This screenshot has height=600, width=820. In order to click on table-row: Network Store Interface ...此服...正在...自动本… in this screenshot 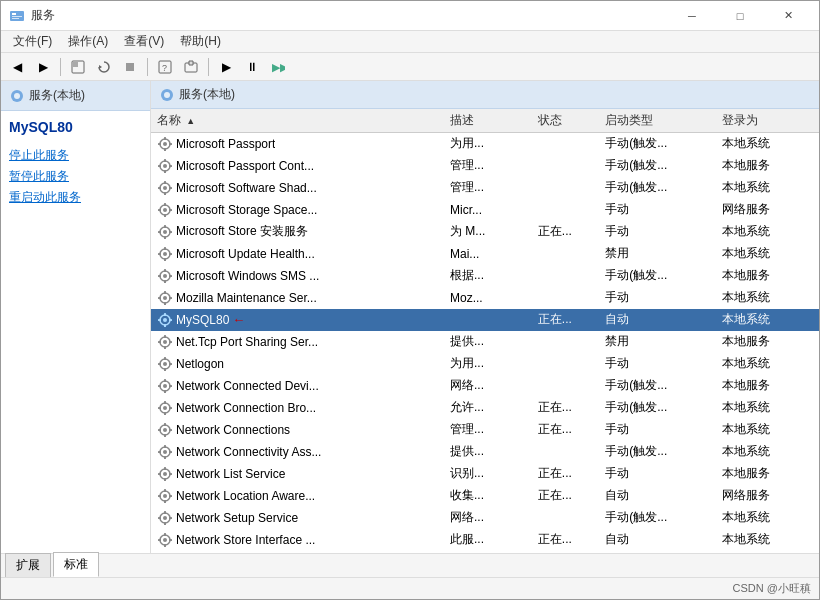, I will do `click(485, 540)`.